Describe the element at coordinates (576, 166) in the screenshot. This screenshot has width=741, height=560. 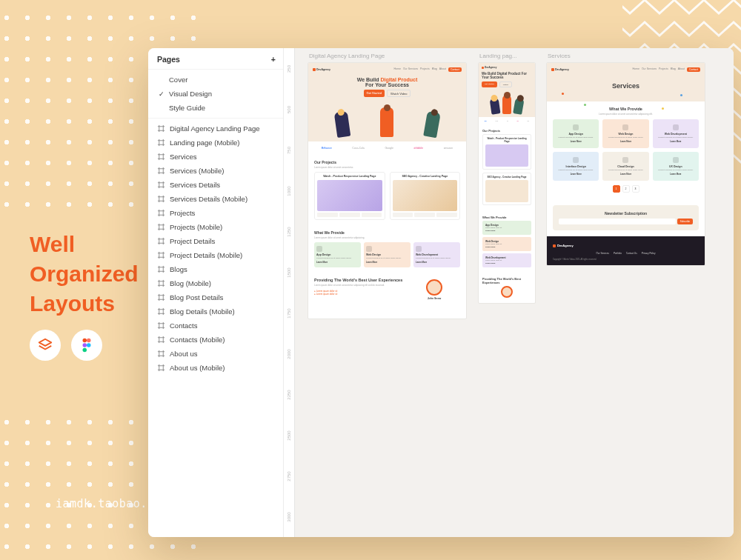
I see `service-tile: Interface DesignPresent similique ea at …` at that location.